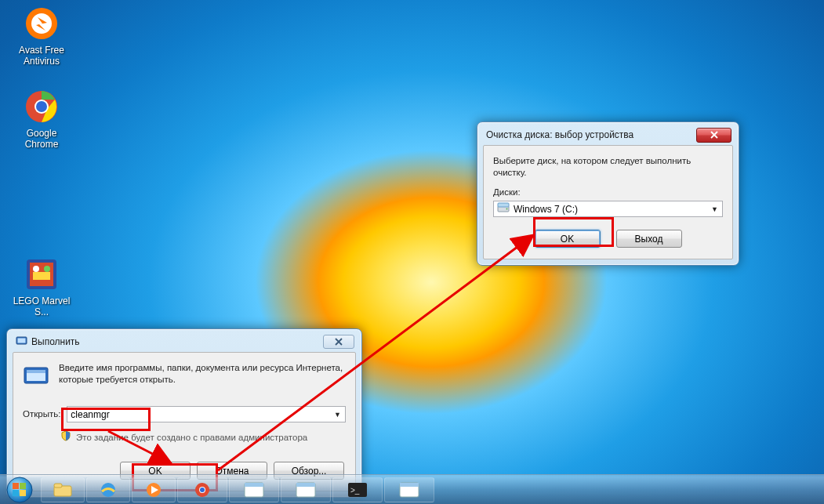  What do you see at coordinates (42, 56) in the screenshot?
I see `desktop-icon-label: Avast FreeAntivirus` at bounding box center [42, 56].